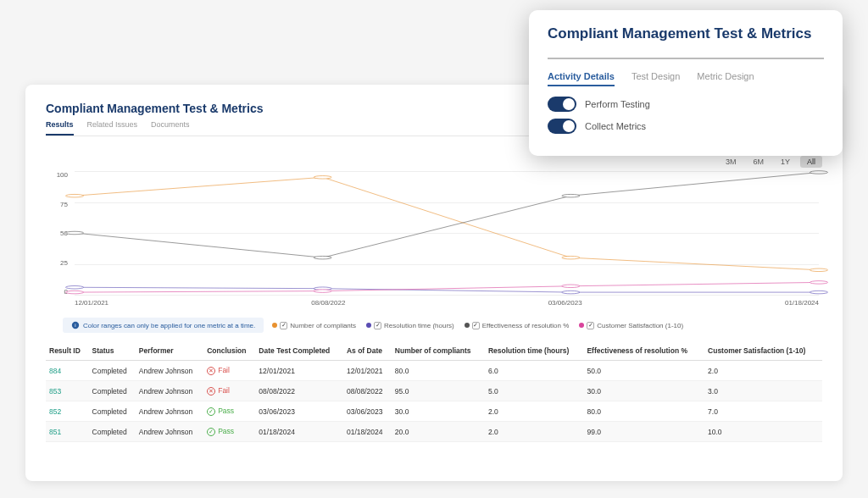  I want to click on overlay-title: Compliant Management Test & Metrics, so click(686, 37).